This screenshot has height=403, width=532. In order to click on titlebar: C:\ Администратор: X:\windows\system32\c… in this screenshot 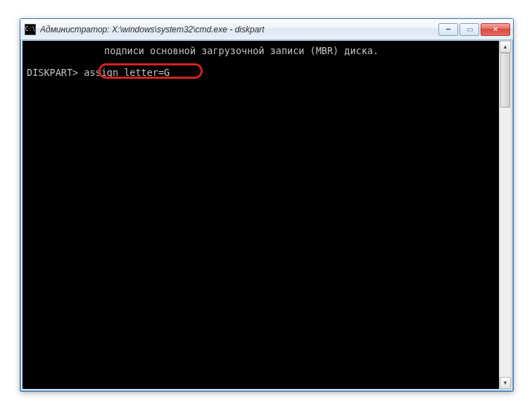, I will do `click(267, 30)`.